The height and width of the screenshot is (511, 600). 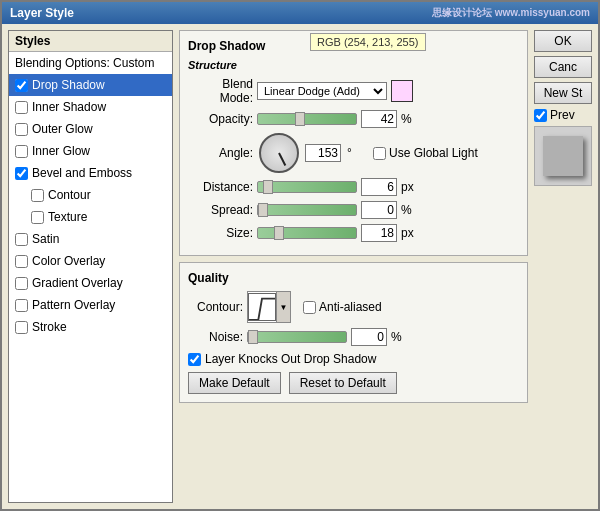 What do you see at coordinates (354, 278) in the screenshot?
I see `quality-title: Quality` at bounding box center [354, 278].